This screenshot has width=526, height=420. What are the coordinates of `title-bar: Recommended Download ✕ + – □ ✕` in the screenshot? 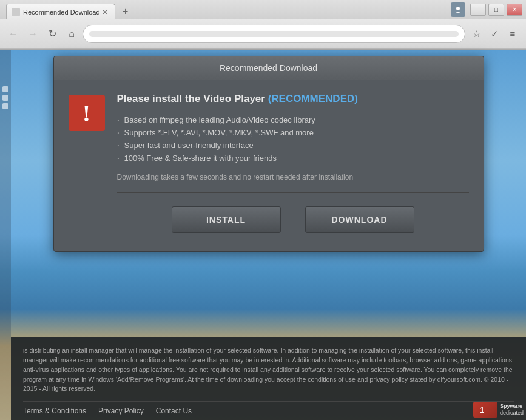 It's located at (263, 10).